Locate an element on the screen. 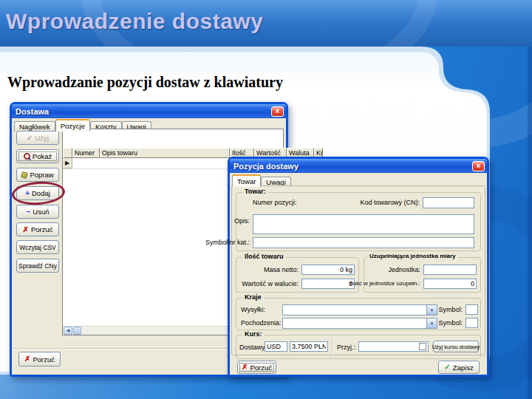 Image resolution: width=532 pixels, height=399 pixels. symbol-nr-kat-label: Symbol/nr kat.: is located at coordinates (228, 242).